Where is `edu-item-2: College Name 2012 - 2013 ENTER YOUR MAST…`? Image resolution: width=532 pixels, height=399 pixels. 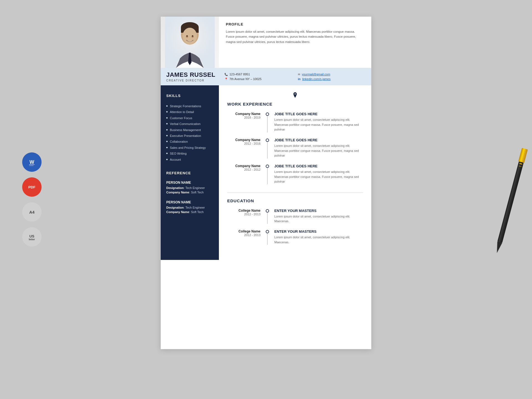 edu-item-2: College Name 2012 - 2013 ENTER YOUR MAST… is located at coordinates (295, 237).